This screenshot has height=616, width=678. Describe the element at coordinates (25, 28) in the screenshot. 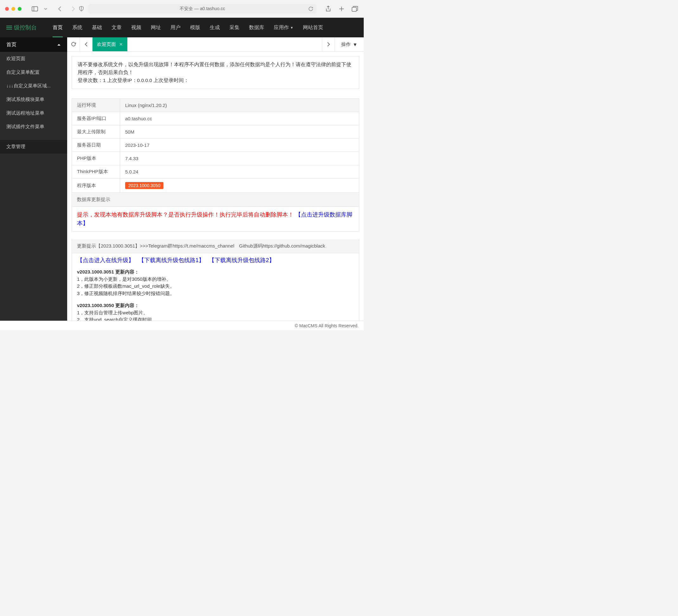

I see `logo-text: 级控制台` at that location.